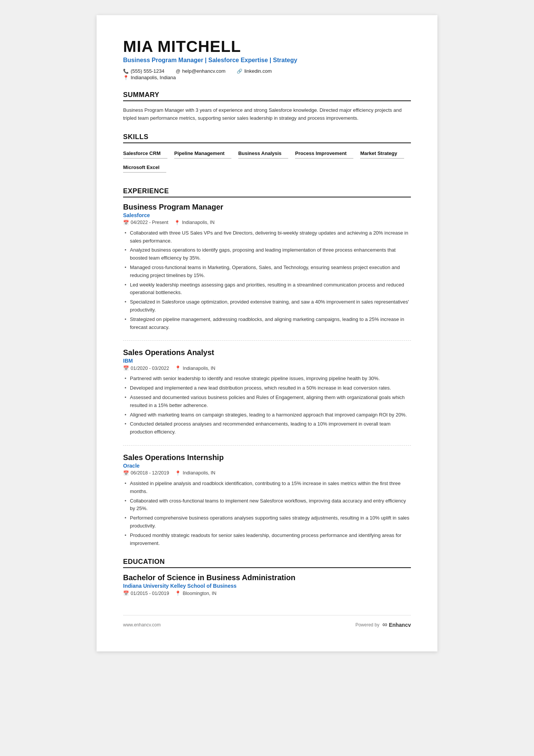  Describe the element at coordinates (153, 77) in the screenshot. I see `location-text: Indianapolis, Indiana` at that location.